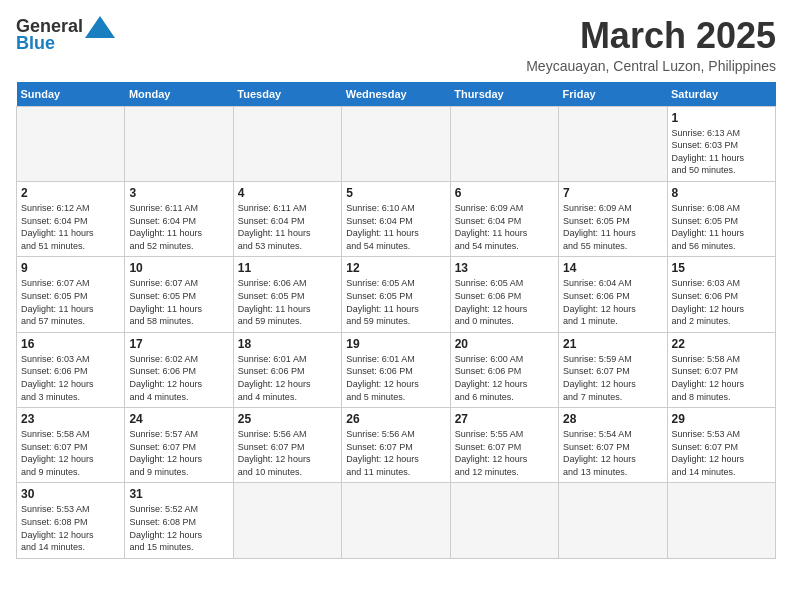 This screenshot has height=612, width=792. I want to click on day-number: 18, so click(288, 344).